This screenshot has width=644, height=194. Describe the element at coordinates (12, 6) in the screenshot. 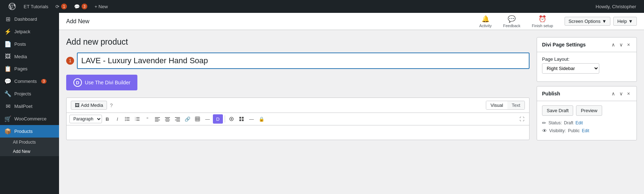

I see `wp-logo` at that location.